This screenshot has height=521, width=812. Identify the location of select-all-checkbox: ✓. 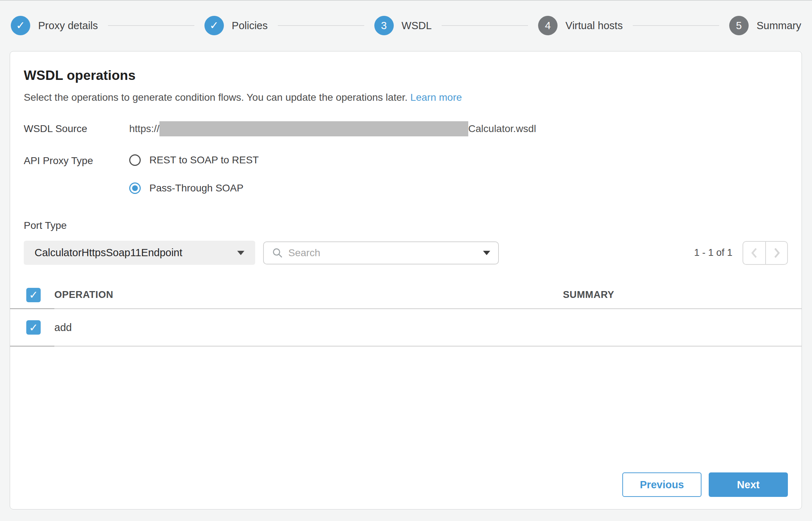
(33, 295).